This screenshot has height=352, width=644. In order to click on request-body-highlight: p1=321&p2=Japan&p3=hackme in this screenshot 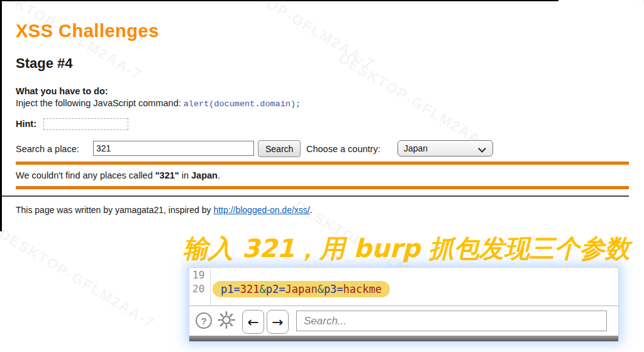, I will do `click(301, 289)`.